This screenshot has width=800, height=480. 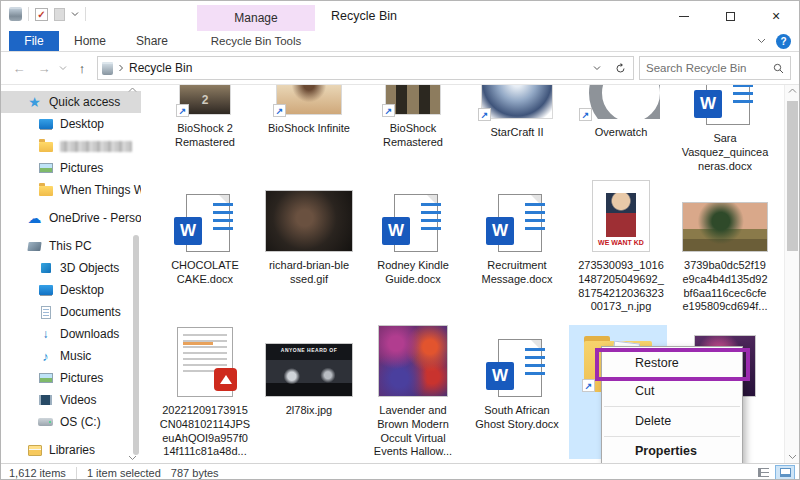 What do you see at coordinates (34, 246) in the screenshot?
I see `this-pc-icon` at bounding box center [34, 246].